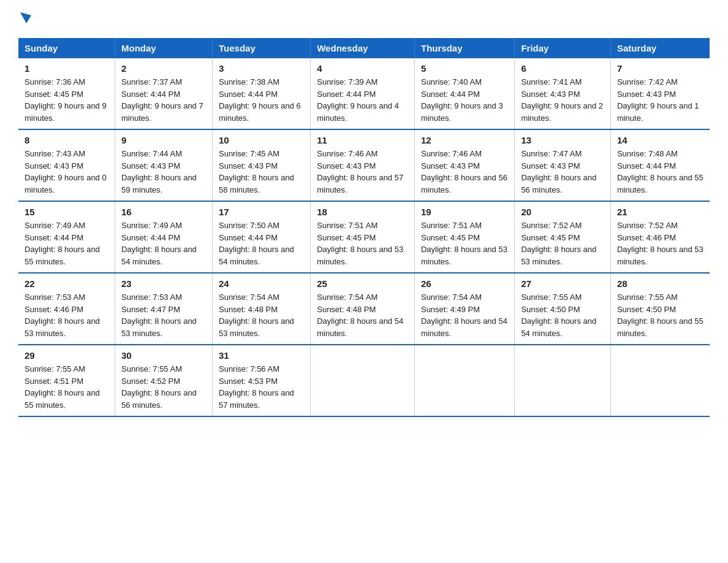  I want to click on header-cell-monday: Monday, so click(163, 48).